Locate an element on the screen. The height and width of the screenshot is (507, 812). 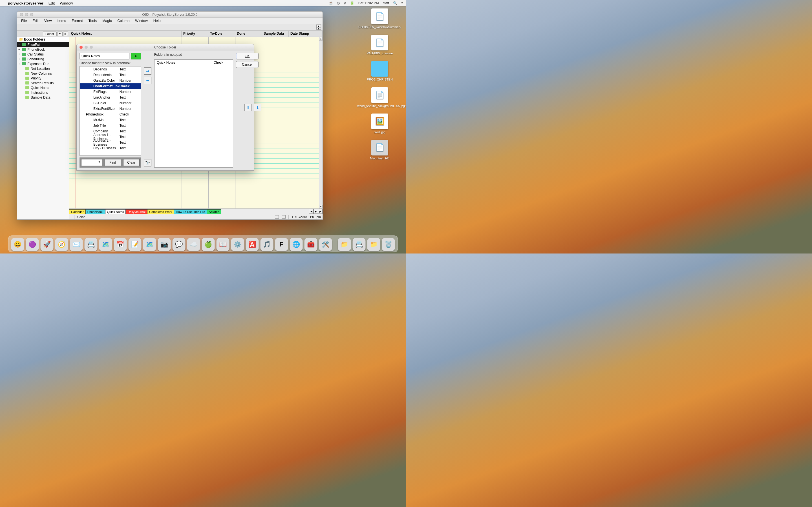
folder-row: ExtraFontSizeNumber is located at coordinates (110, 109).